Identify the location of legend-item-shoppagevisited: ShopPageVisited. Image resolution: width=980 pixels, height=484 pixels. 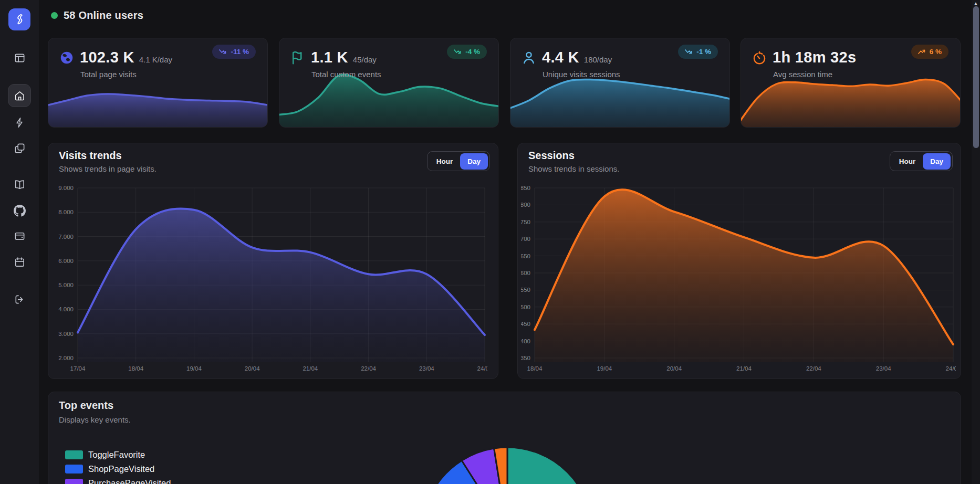
(118, 469).